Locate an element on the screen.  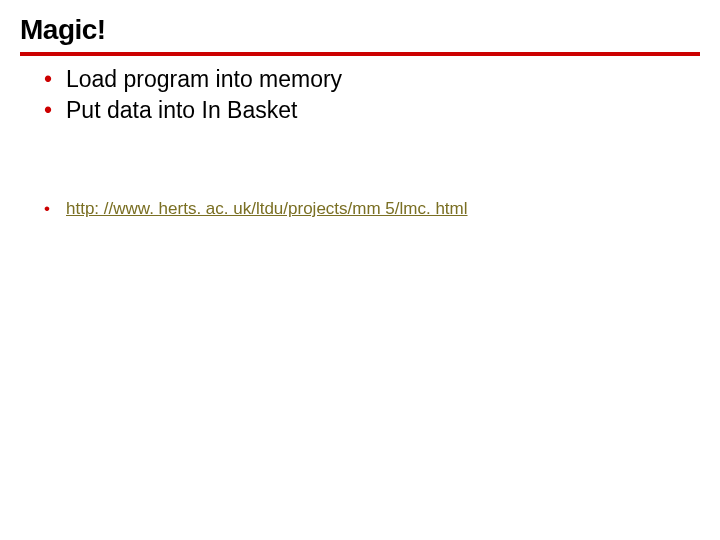
list-item: Load program into memory is located at coordinates (372, 80).